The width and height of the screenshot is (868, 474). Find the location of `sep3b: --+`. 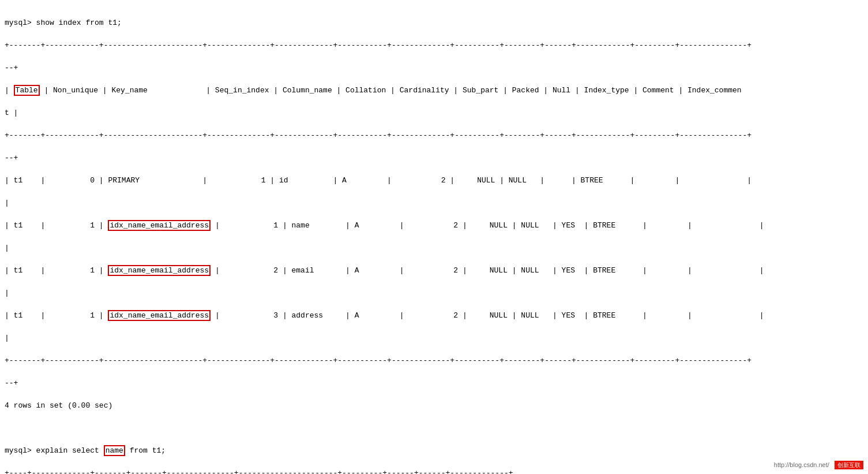

sep3b: --+ is located at coordinates (434, 383).